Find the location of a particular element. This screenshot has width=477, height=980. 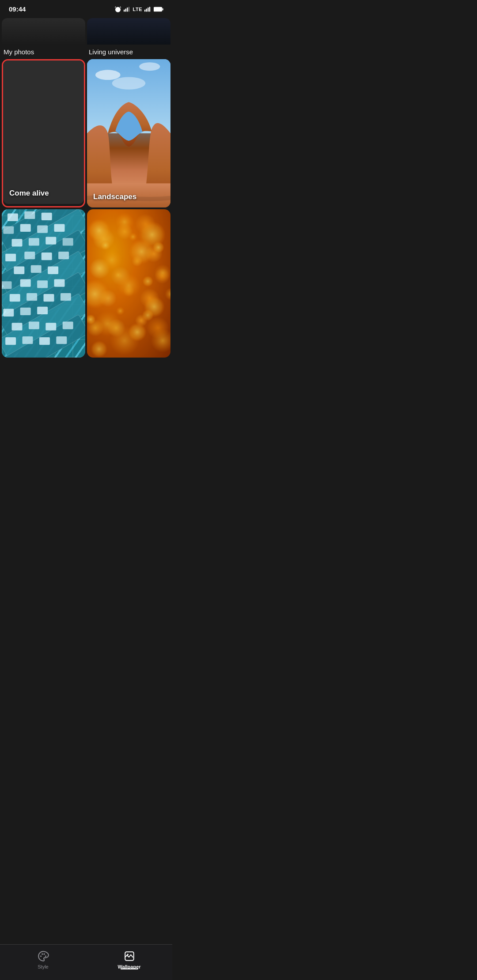

top-row: My photos Living universe is located at coordinates (86, 37).